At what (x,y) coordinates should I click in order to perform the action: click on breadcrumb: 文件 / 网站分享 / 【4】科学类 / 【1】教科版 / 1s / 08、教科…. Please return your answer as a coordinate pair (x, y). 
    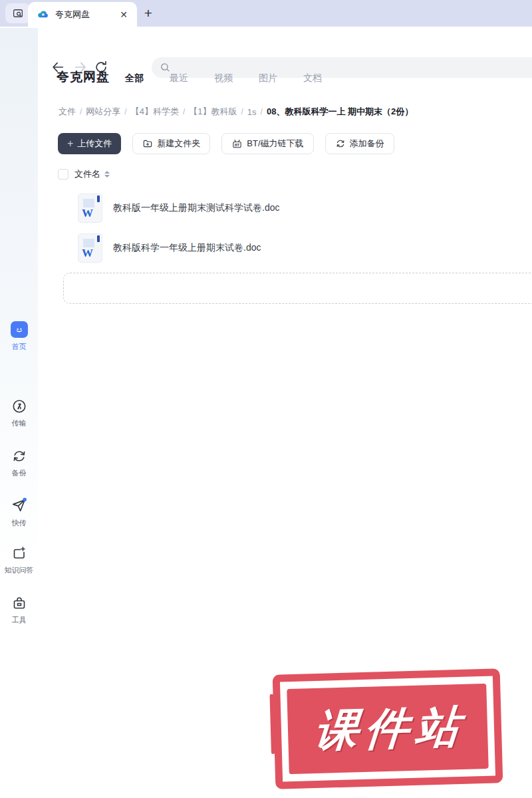
    Looking at the image, I should click on (235, 112).